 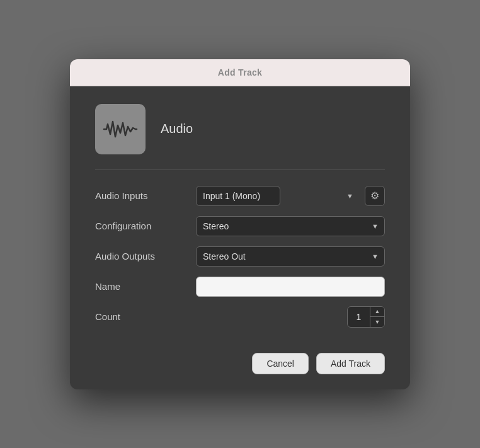 I want to click on audio-waveform-icon, so click(x=120, y=129).